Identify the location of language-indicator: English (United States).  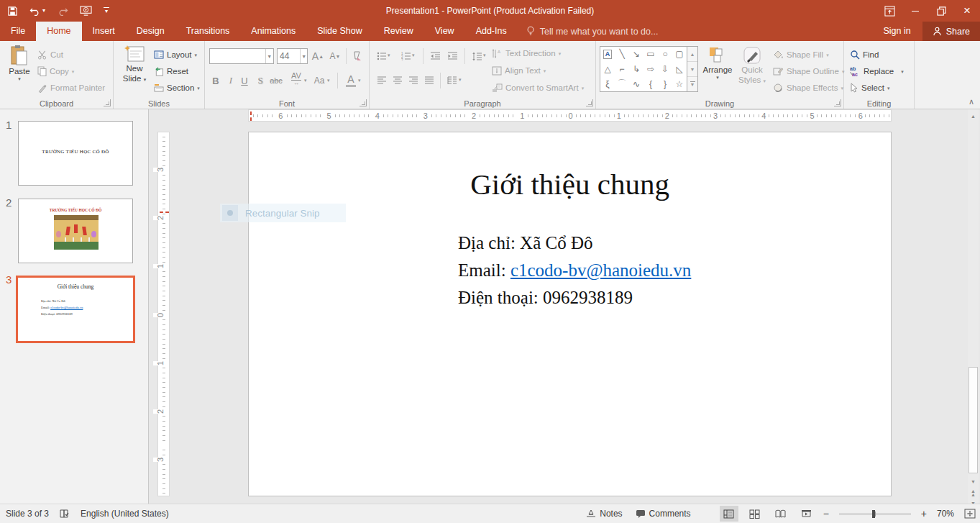
(125, 514).